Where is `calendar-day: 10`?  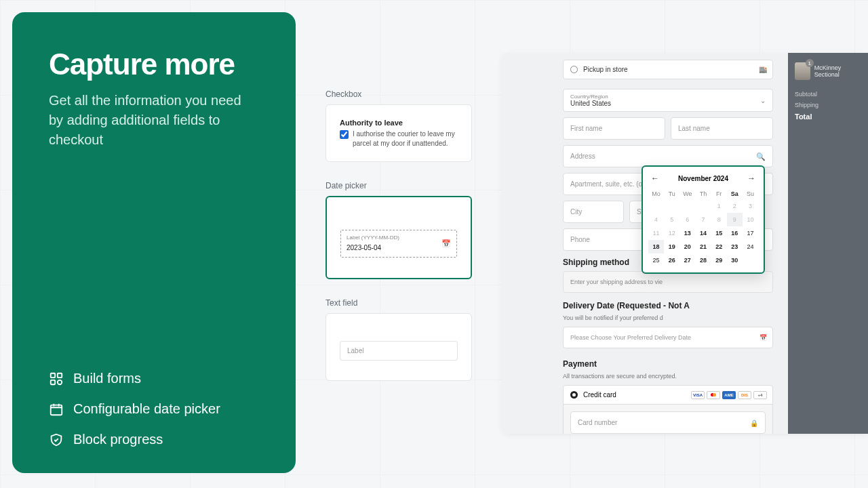 calendar-day: 10 is located at coordinates (750, 220).